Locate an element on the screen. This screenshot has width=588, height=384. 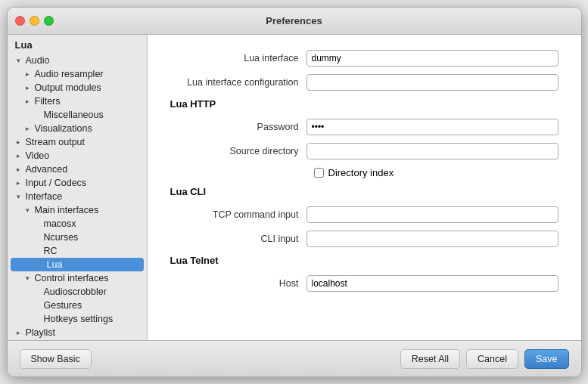
host-label: Host is located at coordinates (238, 283).